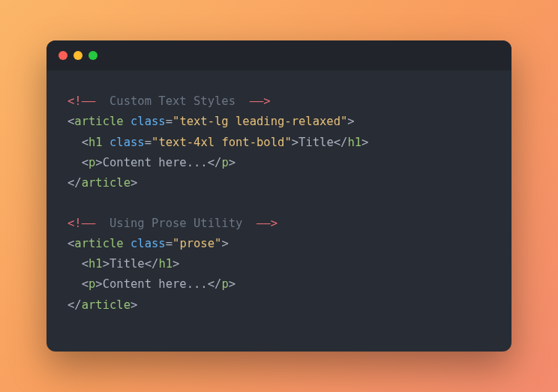  What do you see at coordinates (93, 55) in the screenshot?
I see `maximize-icon` at bounding box center [93, 55].